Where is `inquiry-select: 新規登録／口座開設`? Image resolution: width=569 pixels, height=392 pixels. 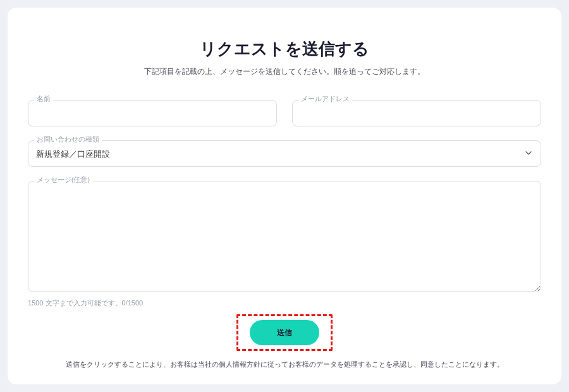
inquiry-select: 新規登録／口座開設 is located at coordinates (284, 154).